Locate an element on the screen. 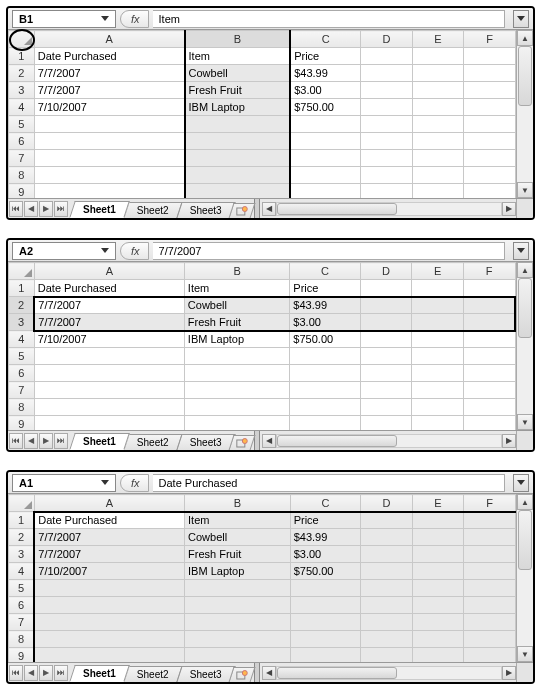 The width and height of the screenshot is (541, 690). tab-nav-first-icon: ⏮ is located at coordinates (16, 673).